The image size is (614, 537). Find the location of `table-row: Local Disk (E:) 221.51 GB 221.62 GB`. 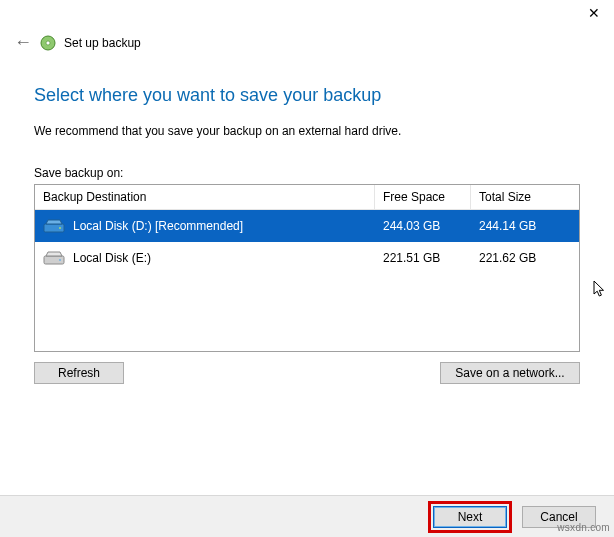

table-row: Local Disk (E:) 221.51 GB 221.62 GB is located at coordinates (307, 258).